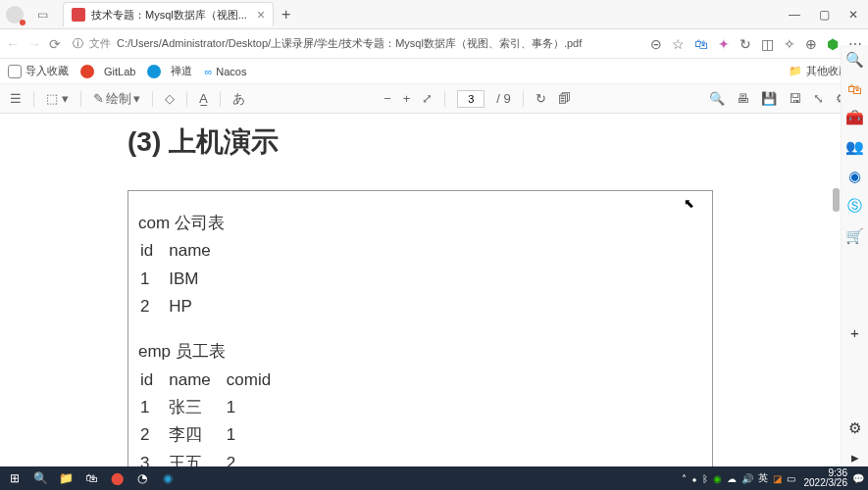 This screenshot has height=490, width=868. I want to click on tray-volume-icon: 🔊, so click(747, 478).